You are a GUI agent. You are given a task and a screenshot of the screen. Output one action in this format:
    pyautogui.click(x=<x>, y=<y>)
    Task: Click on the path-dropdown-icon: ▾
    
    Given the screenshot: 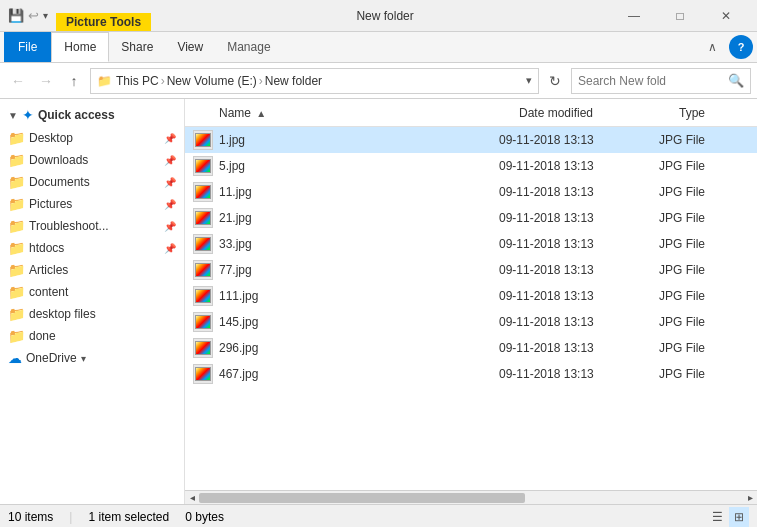 What is the action you would take?
    pyautogui.click(x=529, y=80)
    